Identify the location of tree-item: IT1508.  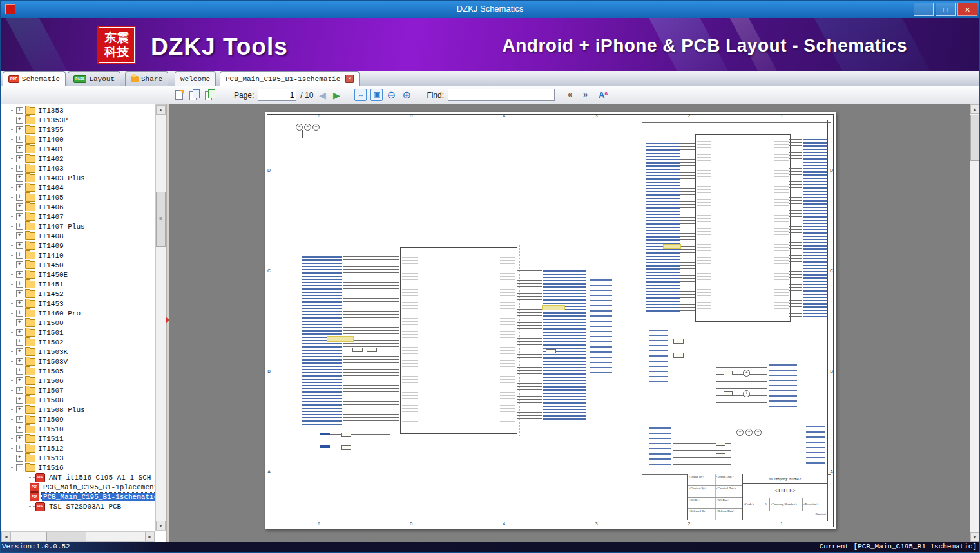
(78, 400).